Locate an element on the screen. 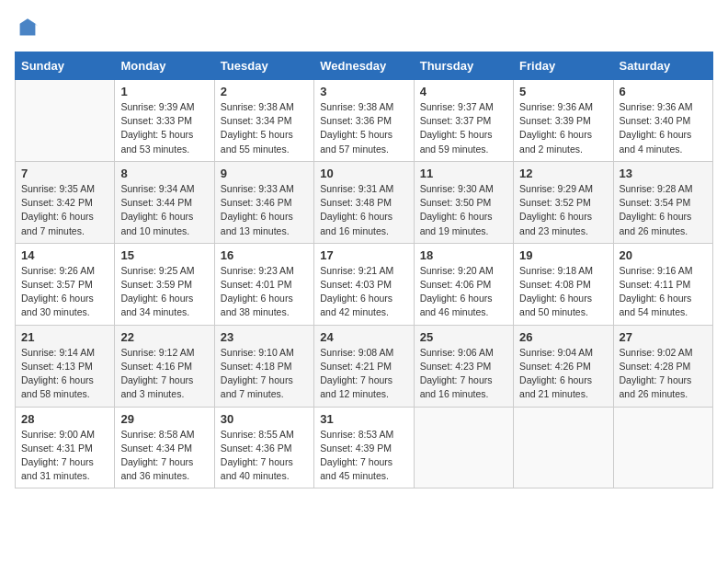 This screenshot has width=728, height=563. header-row: SundayMondayTuesdayWednesdayThursdayFrid… is located at coordinates (364, 66).